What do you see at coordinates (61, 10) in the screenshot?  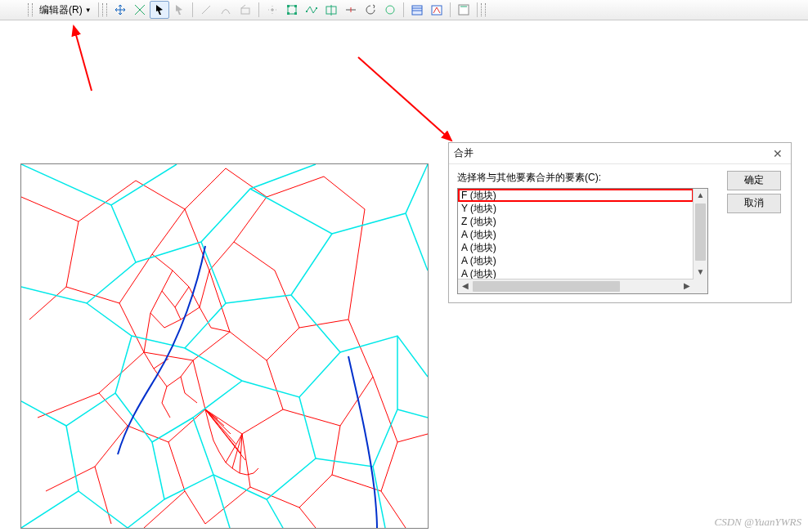 I see `editor-menu-label: 编辑器(R)` at bounding box center [61, 10].